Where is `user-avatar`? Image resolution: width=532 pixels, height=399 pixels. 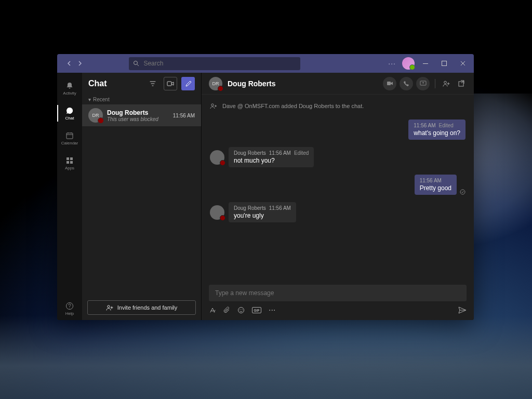
user-avatar is located at coordinates (408, 63).